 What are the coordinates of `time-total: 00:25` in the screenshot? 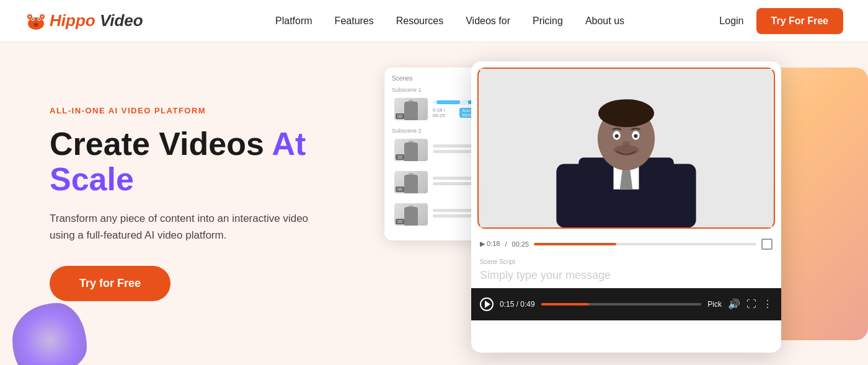 It's located at (521, 244).